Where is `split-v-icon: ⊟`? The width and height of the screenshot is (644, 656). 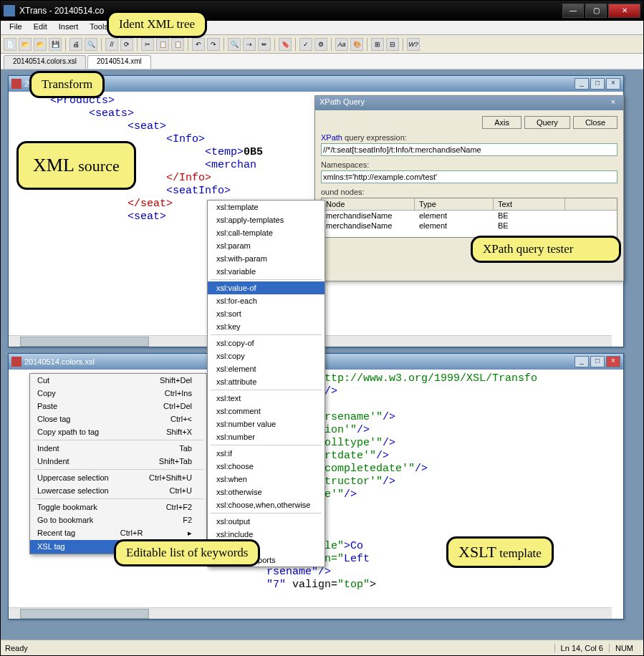 split-v-icon: ⊟ is located at coordinates (393, 44).